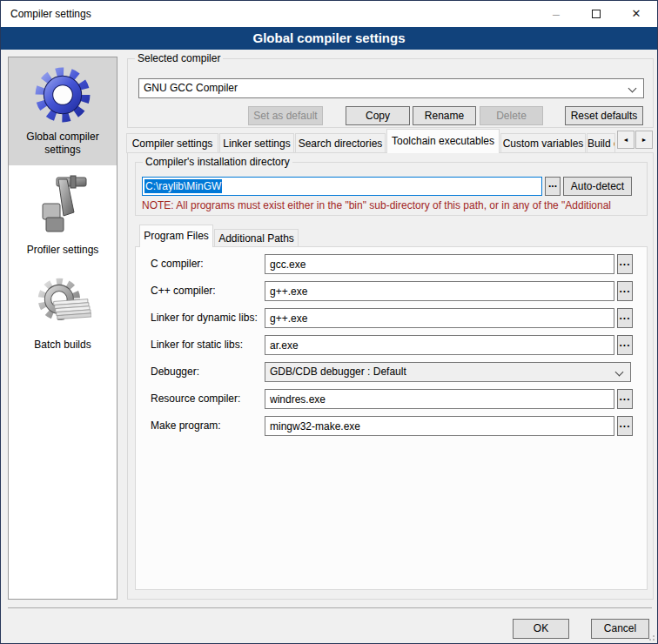 This screenshot has height=644, width=658. Describe the element at coordinates (218, 162) in the screenshot. I see `group-label: Compiler's installation directory` at that location.